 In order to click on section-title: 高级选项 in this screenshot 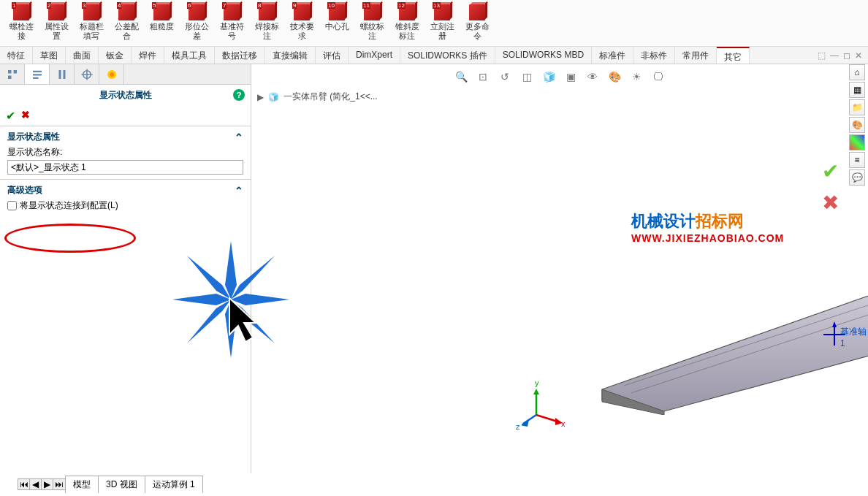, I will do `click(25, 190)`.